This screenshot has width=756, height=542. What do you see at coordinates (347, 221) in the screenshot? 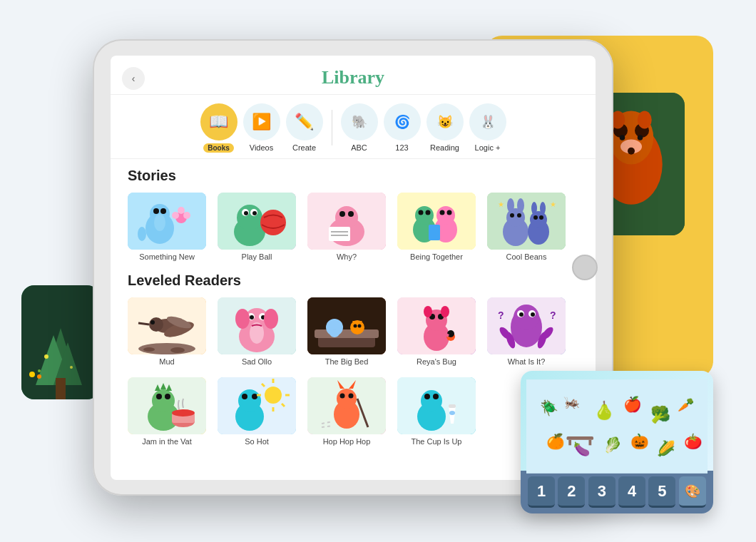
I see `book-cover-why` at bounding box center [347, 221].